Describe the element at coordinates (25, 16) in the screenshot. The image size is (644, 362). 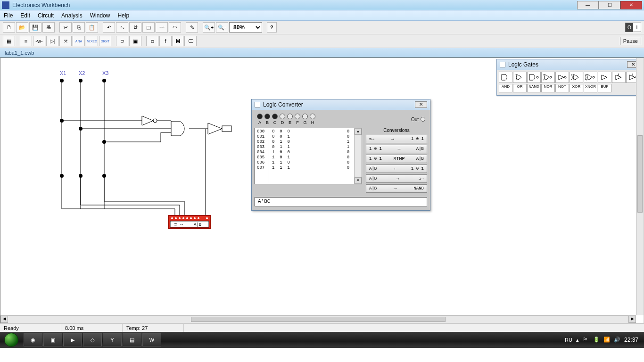
I see `menu-edit: Edit` at that location.